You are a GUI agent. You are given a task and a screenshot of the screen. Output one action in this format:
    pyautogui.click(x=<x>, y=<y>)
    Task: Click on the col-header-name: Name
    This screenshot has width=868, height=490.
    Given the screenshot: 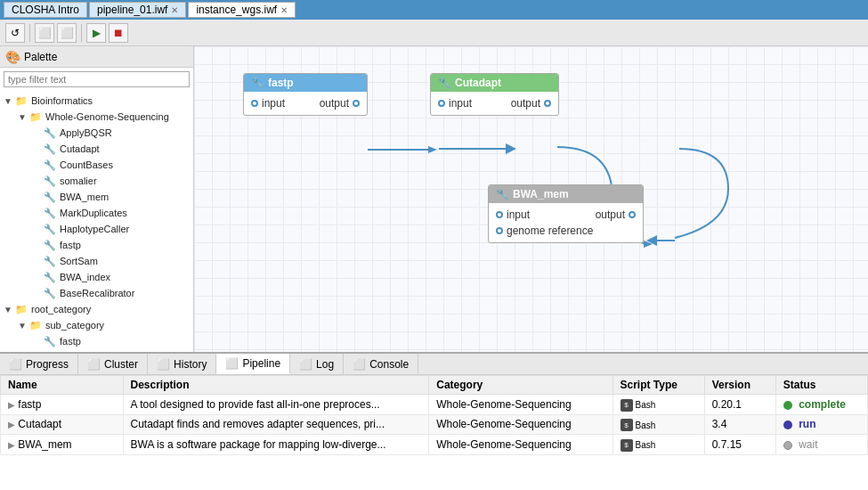 What is the action you would take?
    pyautogui.click(x=62, y=385)
    